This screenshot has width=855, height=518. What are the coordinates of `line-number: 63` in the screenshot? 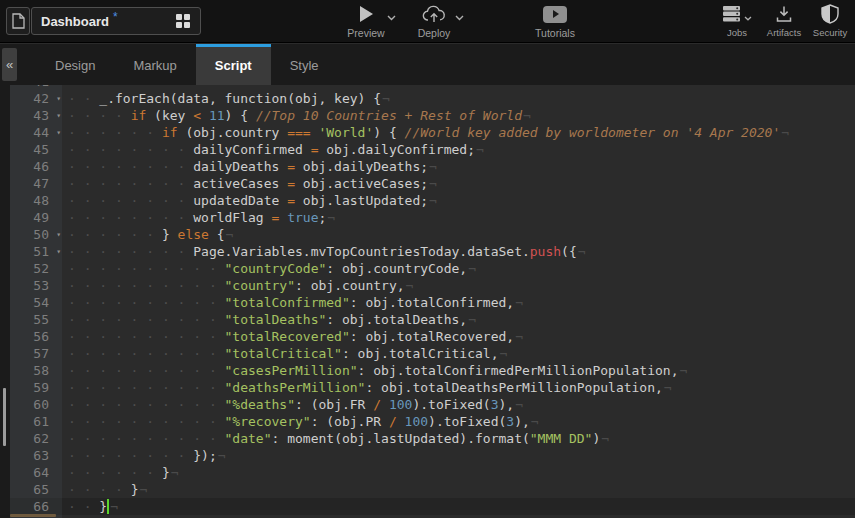 It's located at (41, 456).